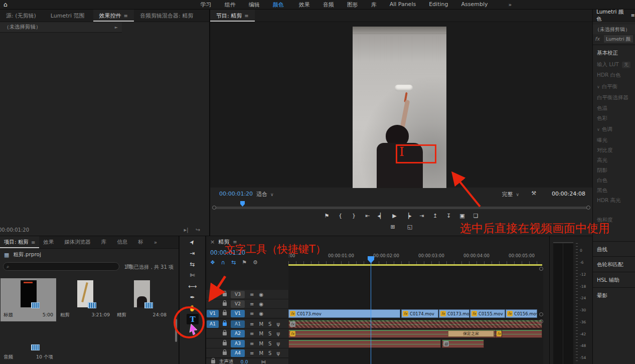  What do you see at coordinates (463, 344) in the screenshot?
I see `audio-clip: ▧` at bounding box center [463, 344].